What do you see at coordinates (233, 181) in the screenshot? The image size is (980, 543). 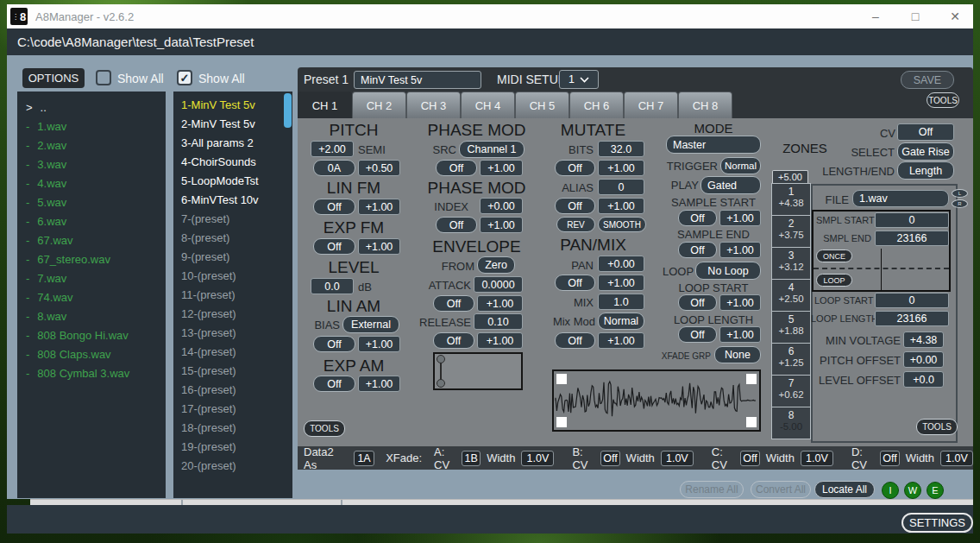 I see `preset-list-item: 5-LoopModeTst` at bounding box center [233, 181].